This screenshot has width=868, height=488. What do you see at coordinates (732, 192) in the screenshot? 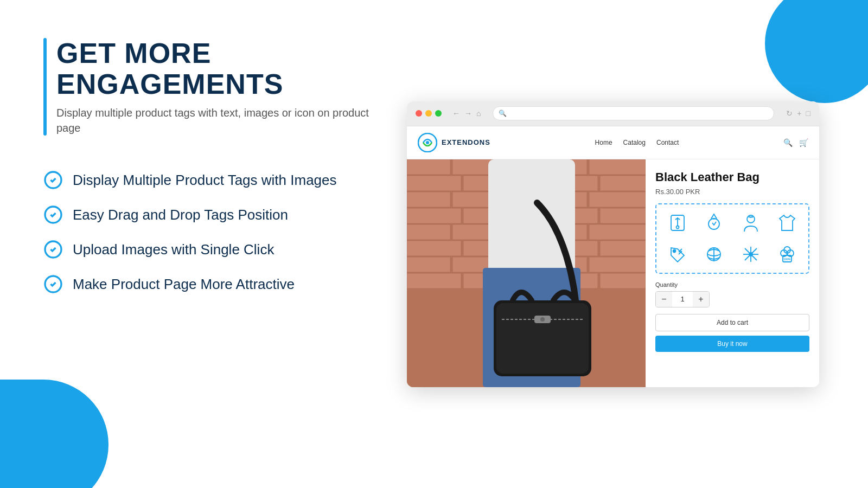
I see `product-price: Rs.30.00 PKR` at bounding box center [732, 192].